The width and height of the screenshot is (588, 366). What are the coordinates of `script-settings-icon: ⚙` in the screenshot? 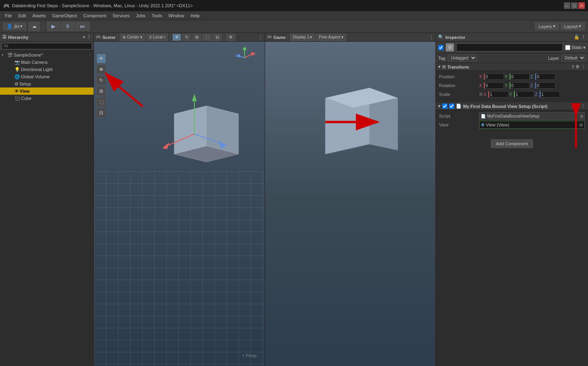 It's located at (578, 106).